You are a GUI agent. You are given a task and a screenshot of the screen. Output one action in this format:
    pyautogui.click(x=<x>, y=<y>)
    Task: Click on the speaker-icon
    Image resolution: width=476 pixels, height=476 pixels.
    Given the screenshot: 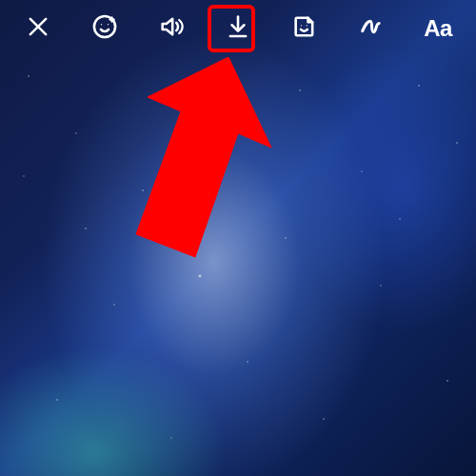 What is the action you would take?
    pyautogui.click(x=171, y=29)
    